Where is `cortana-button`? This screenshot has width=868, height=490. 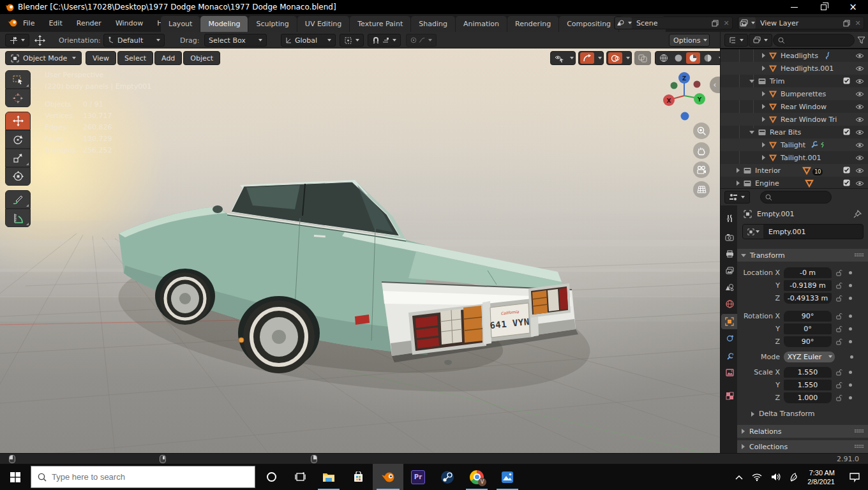
cortana-button is located at coordinates (271, 477).